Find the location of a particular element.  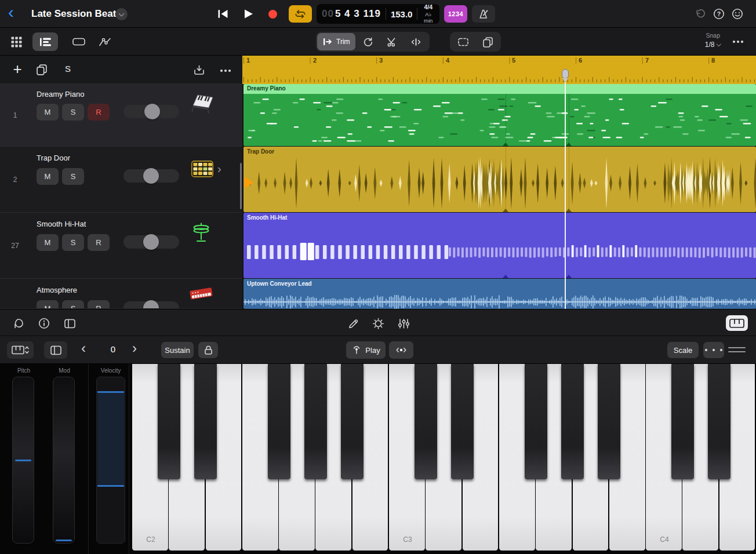

automation-button is located at coordinates (105, 42).